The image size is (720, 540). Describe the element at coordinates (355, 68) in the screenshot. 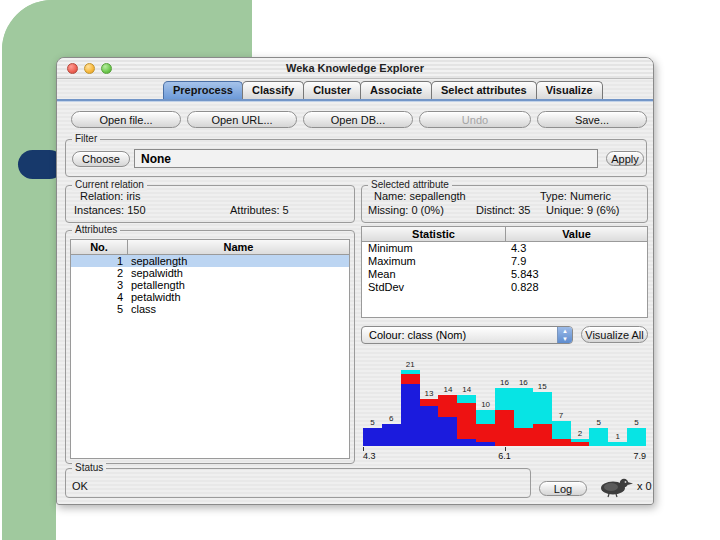

I see `window-title: Weka Knowledge Explorer` at that location.